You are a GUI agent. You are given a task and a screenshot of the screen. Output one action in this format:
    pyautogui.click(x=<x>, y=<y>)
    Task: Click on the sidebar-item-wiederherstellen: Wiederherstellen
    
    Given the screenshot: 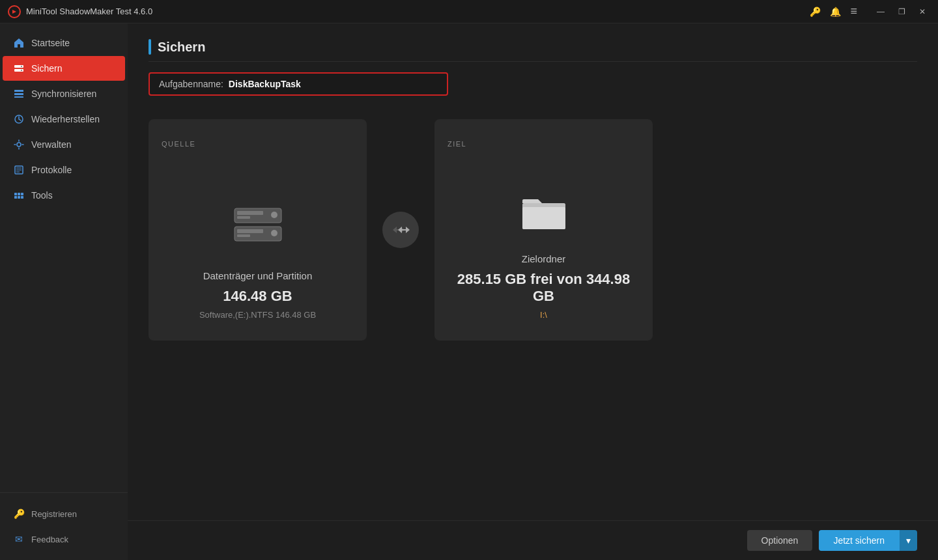 What is the action you would take?
    pyautogui.click(x=64, y=119)
    